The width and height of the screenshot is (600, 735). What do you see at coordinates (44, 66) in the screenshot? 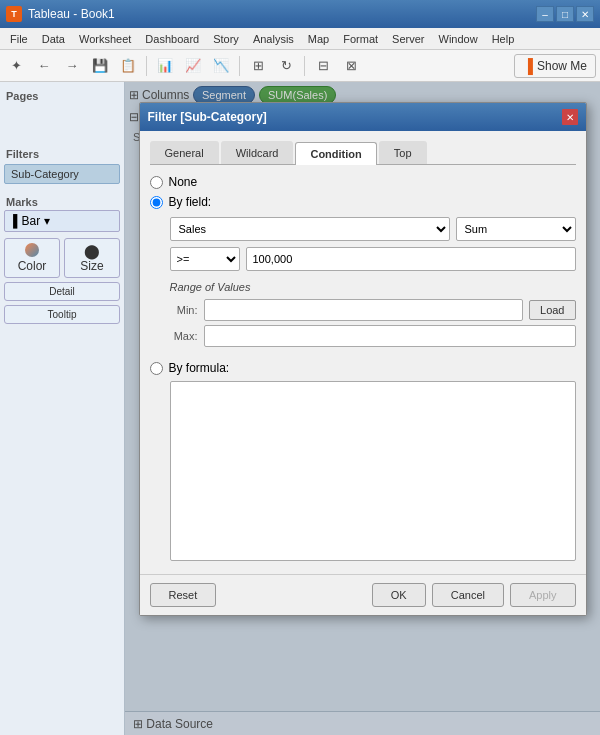
I see `toolbar-back-btn: ←` at bounding box center [44, 66].